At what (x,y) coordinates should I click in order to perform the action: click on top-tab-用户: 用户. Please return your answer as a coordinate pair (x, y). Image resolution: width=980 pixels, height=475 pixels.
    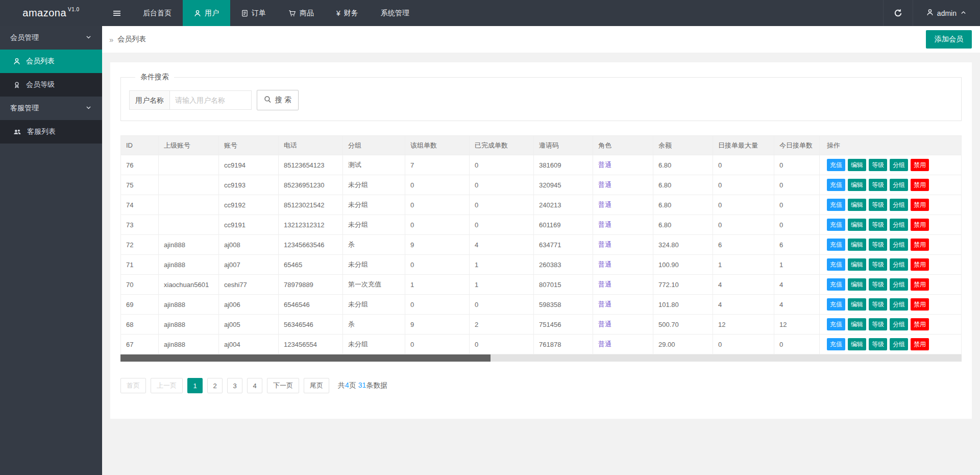
    Looking at the image, I should click on (206, 13).